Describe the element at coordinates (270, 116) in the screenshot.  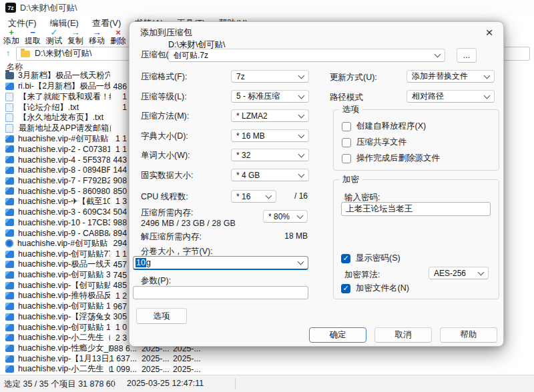
I see `method-select: * LZMA2` at that location.